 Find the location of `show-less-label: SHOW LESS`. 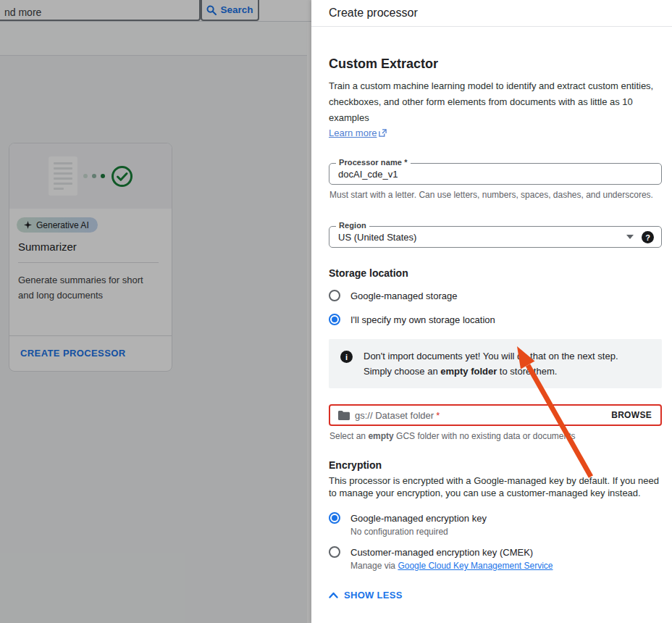

show-less-label: SHOW LESS is located at coordinates (374, 595).